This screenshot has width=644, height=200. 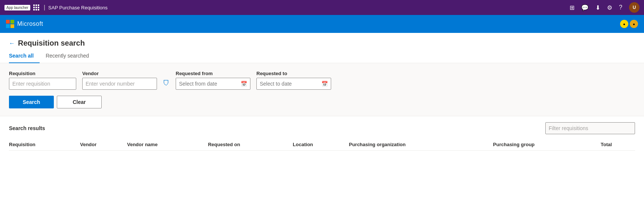 I want to click on ms-logo-text: Microsoft, so click(x=30, y=24).